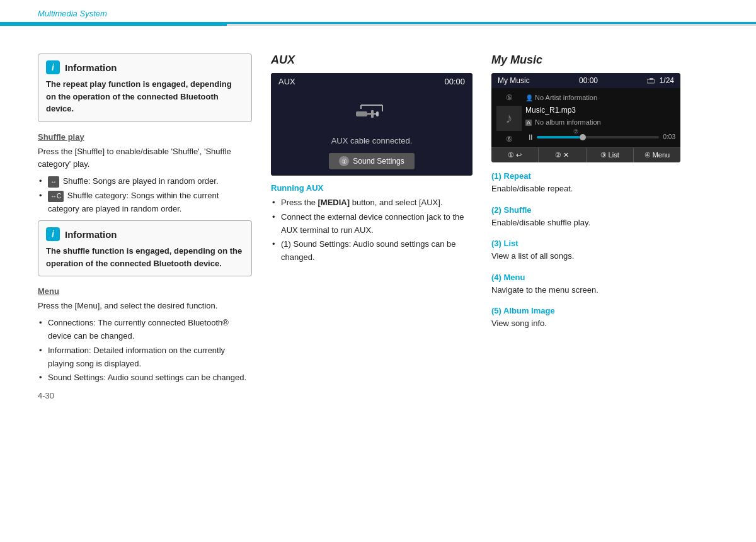 The image size is (756, 542). Describe the element at coordinates (605, 243) in the screenshot. I see `item-list-label: (3) List` at that location.